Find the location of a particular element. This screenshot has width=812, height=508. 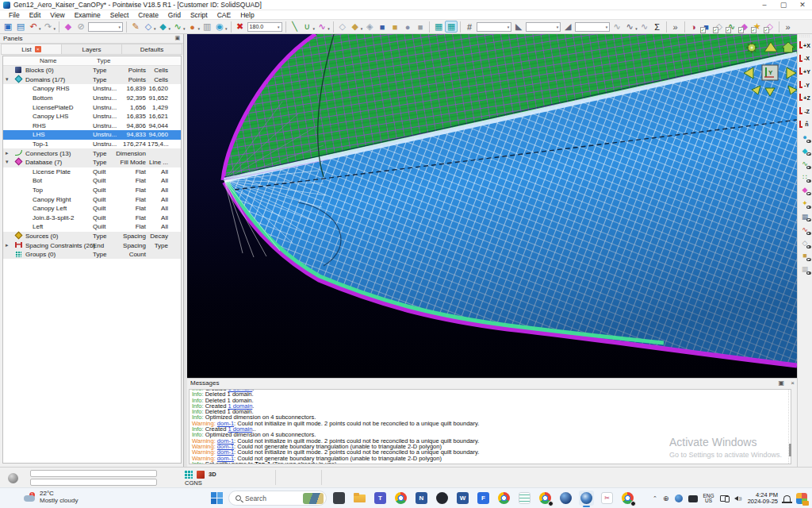

view-plus-y-button: +Y is located at coordinates (805, 71).